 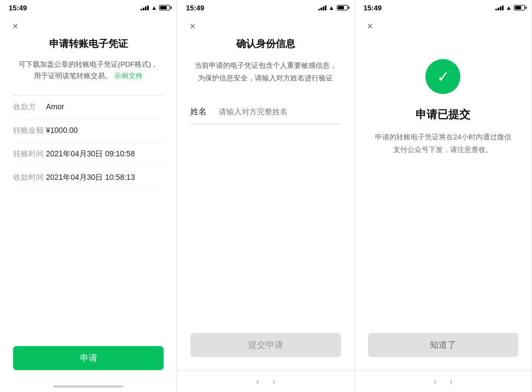 I want to click on nav-bar-3: ×, so click(x=443, y=26).